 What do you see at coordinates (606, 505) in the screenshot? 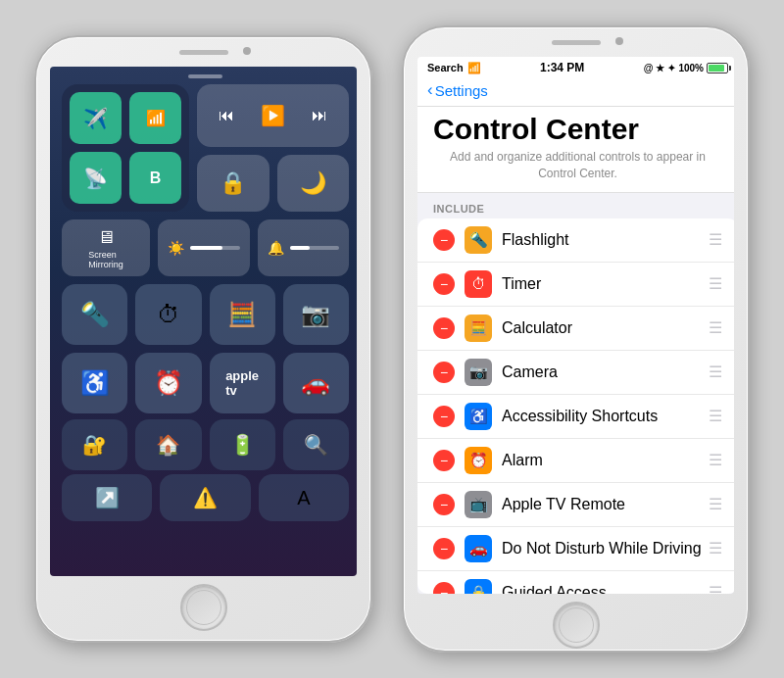
I see `item-label: Apple TV Remote` at bounding box center [606, 505].